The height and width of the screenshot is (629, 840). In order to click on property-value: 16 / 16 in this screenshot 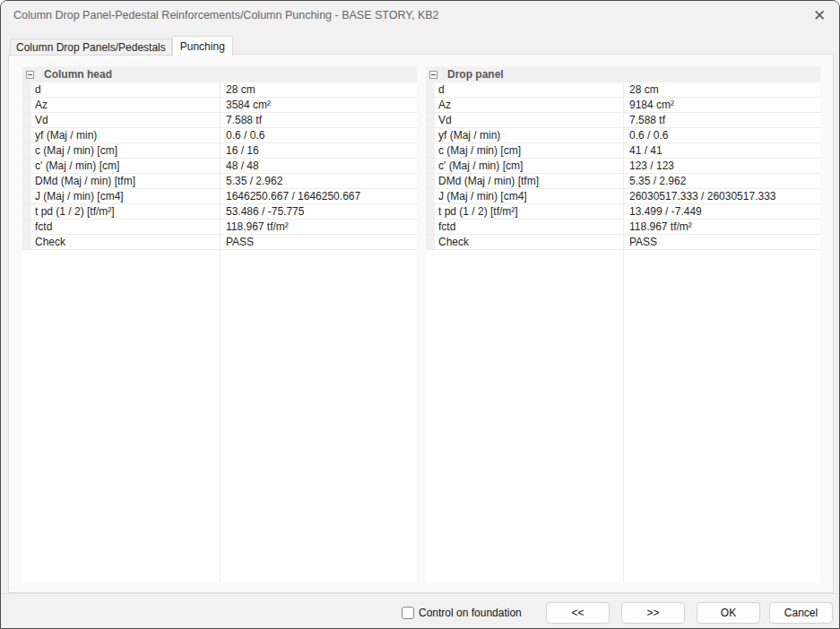, I will do `click(318, 151)`.